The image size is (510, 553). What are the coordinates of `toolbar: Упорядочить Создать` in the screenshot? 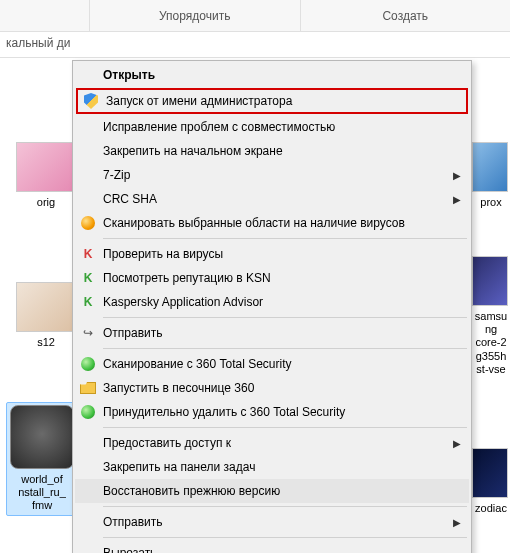 It's located at (255, 16).